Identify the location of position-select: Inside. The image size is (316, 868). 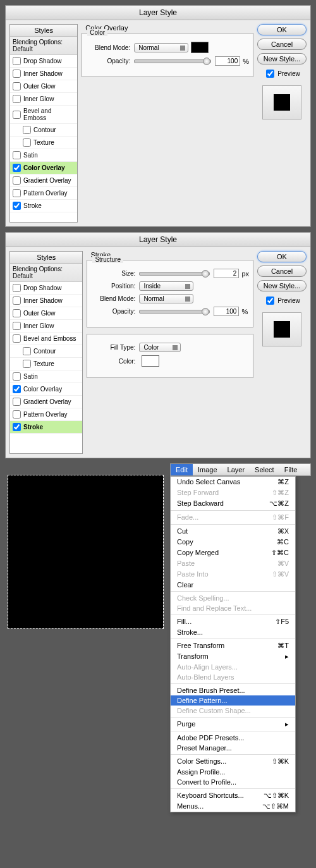
(166, 286).